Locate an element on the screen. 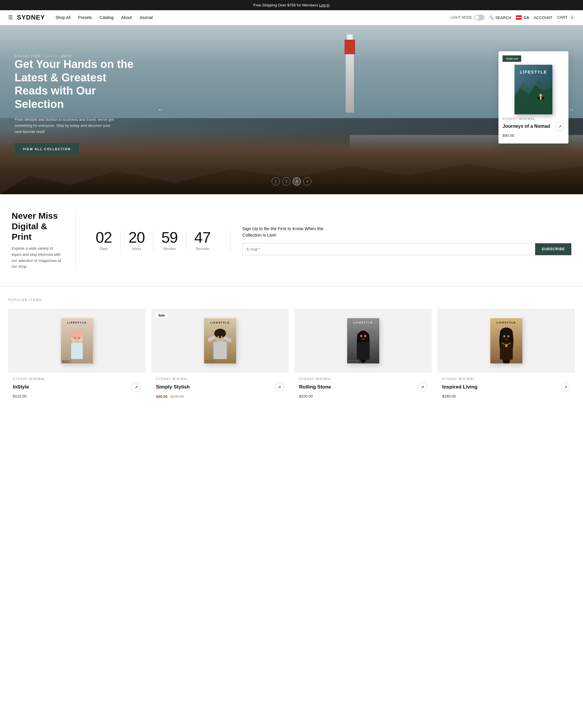 Image resolution: width=583 pixels, height=728 pixels. lighthouse-light is located at coordinates (350, 37).